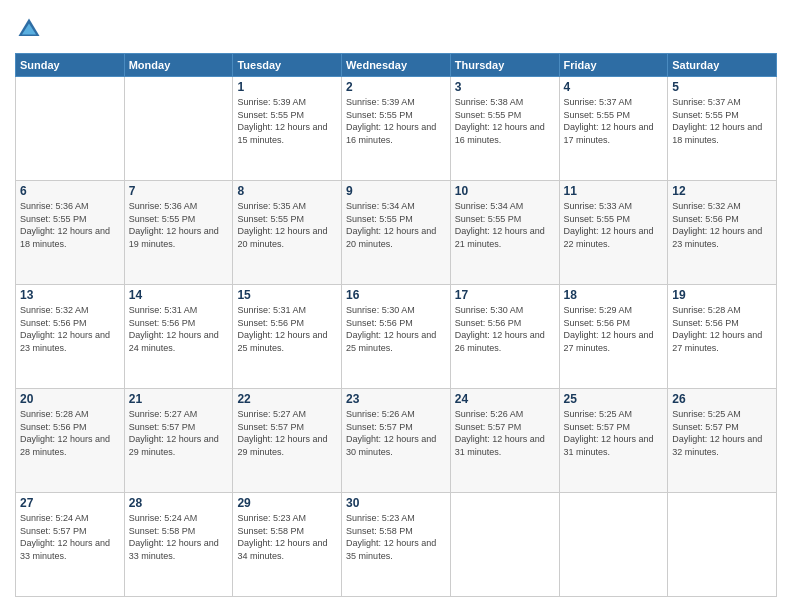 This screenshot has height=612, width=792. I want to click on day-number: 14, so click(179, 295).